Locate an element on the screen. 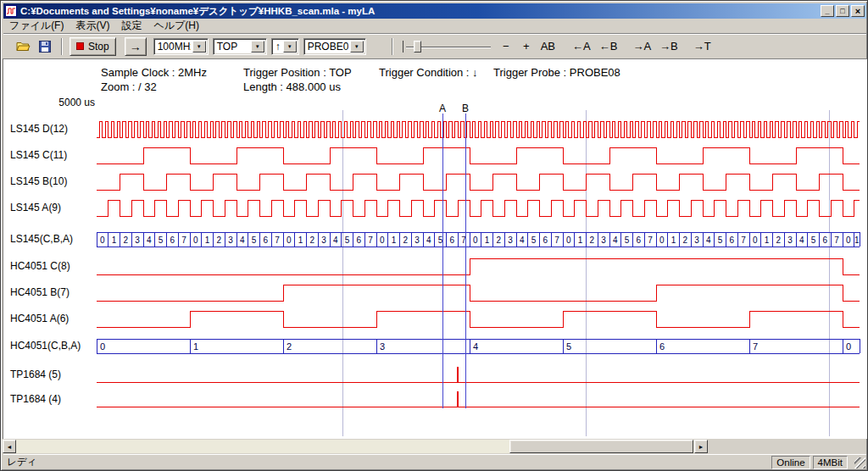  menu-settings: 設定 is located at coordinates (131, 26).